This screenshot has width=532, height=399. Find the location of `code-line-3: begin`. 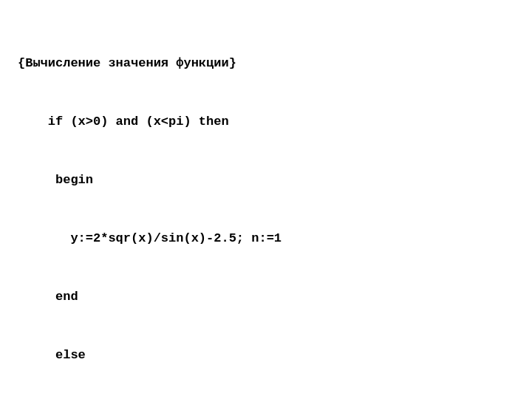

code-line-3: begin is located at coordinates (195, 180).